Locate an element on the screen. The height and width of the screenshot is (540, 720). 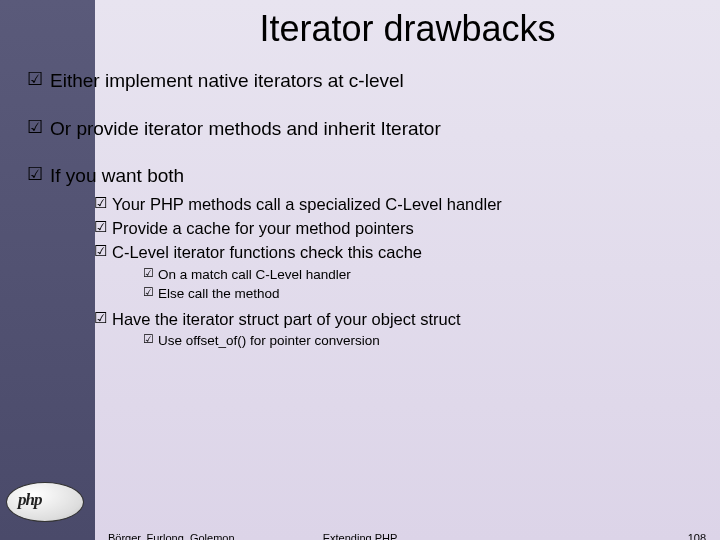
footer-title: Extending PHP is located at coordinates (360, 536).